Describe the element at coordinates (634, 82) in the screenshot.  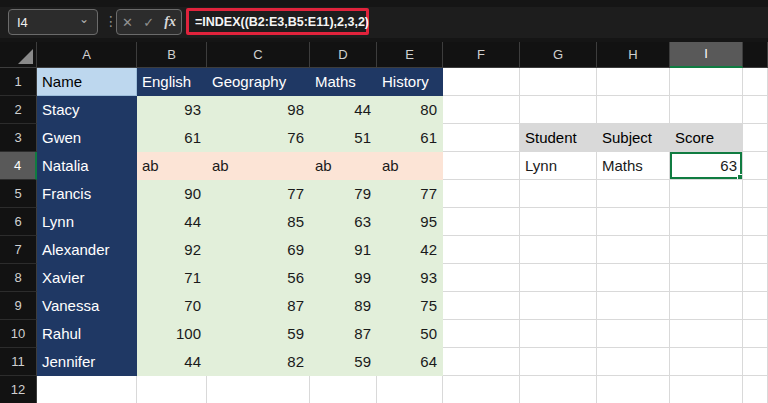
I see `cell-H1` at that location.